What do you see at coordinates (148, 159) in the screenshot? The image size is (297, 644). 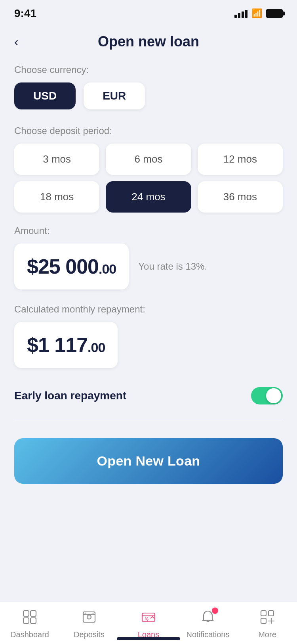 I see `period-6mos-button: 6 mos` at bounding box center [148, 159].